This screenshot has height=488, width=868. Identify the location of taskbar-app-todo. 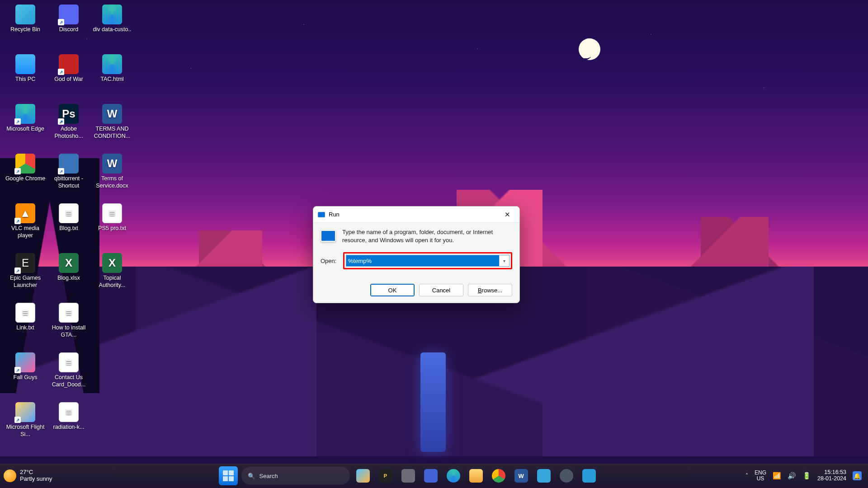
(431, 476).